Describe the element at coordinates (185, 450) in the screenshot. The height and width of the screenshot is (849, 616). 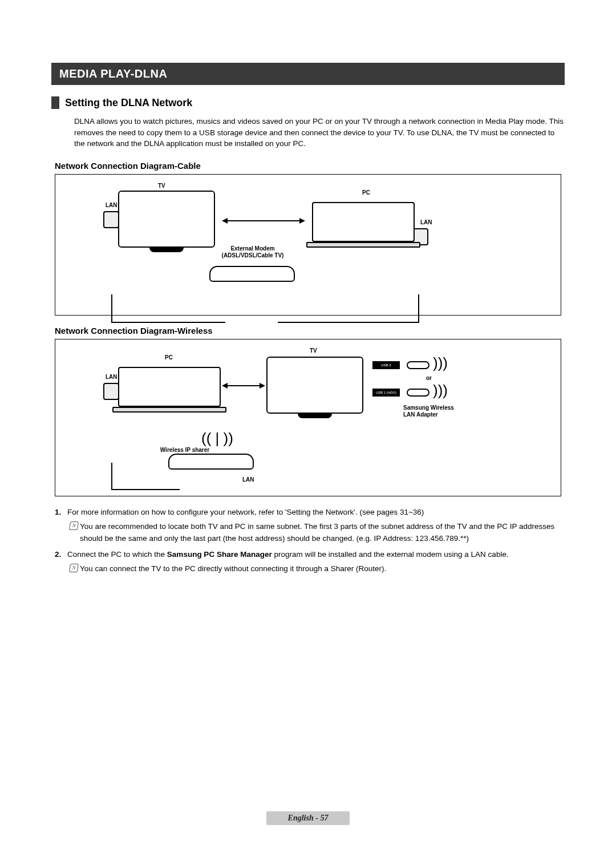
I see `wireless-router-label: Wireless IP sharer` at that location.